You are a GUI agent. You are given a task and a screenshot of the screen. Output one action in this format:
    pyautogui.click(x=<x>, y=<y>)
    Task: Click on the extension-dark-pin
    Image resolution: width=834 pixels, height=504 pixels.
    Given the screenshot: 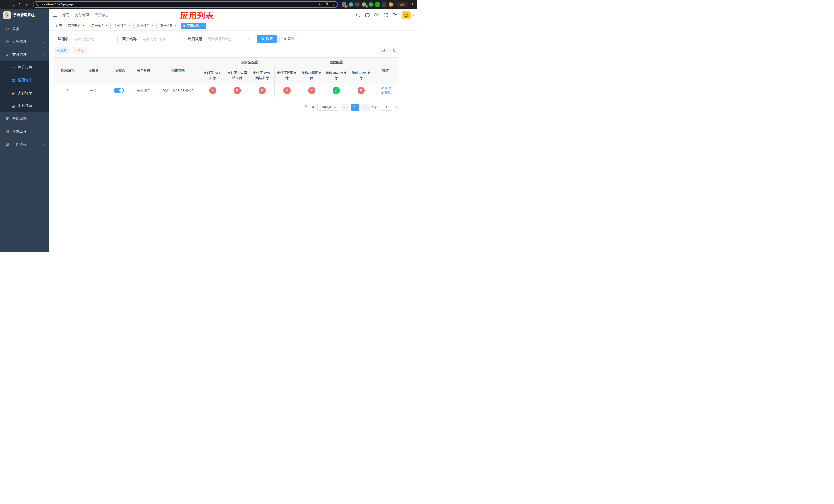 What is the action you would take?
    pyautogui.click(x=384, y=5)
    